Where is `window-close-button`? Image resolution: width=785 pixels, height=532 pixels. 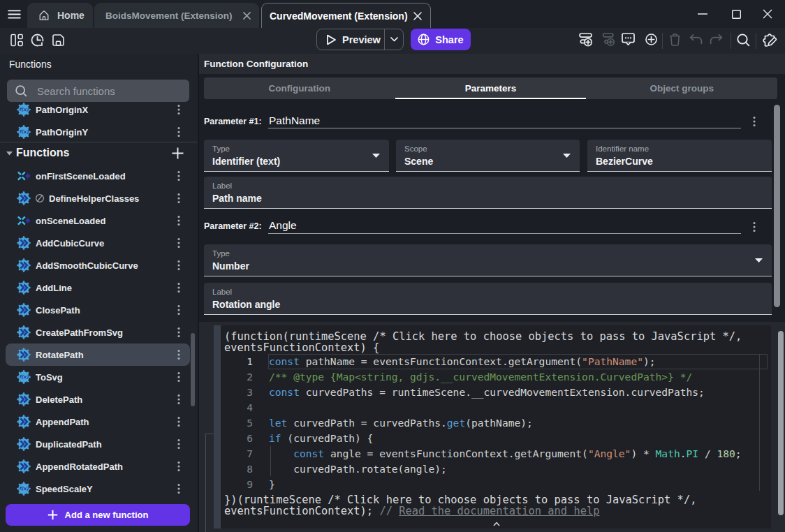
window-close-button is located at coordinates (768, 14).